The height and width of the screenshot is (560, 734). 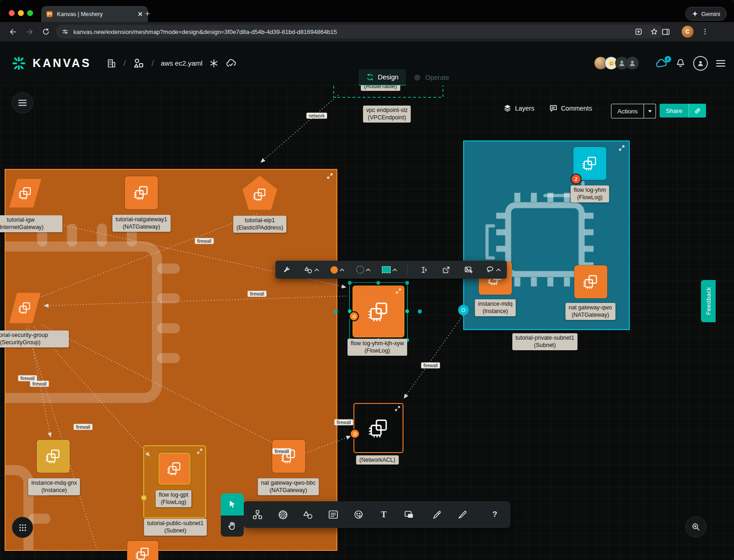 I want to click on freehand-draw-tool, so click(x=462, y=515).